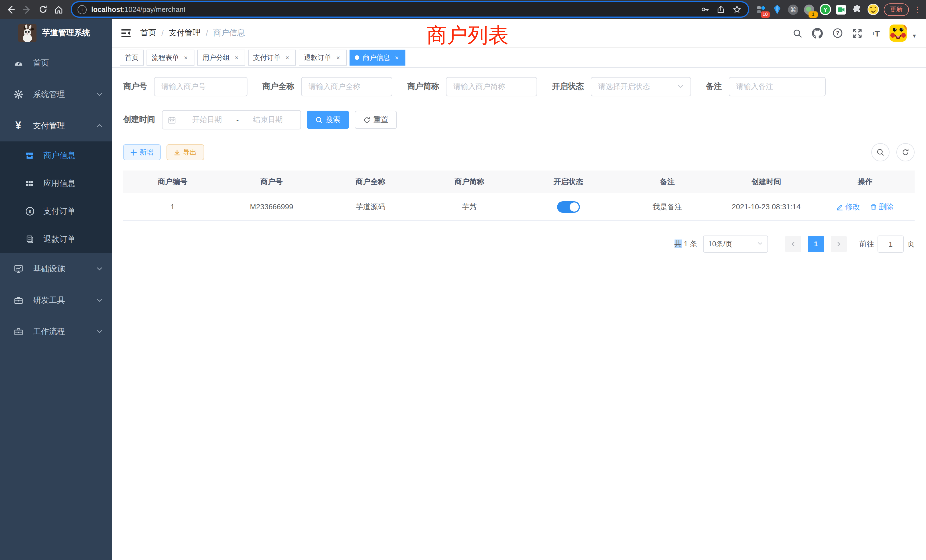 This screenshot has height=560, width=926. Describe the element at coordinates (56, 269) in the screenshot. I see `sidebar-item-infrastructure: 基础设施` at that location.